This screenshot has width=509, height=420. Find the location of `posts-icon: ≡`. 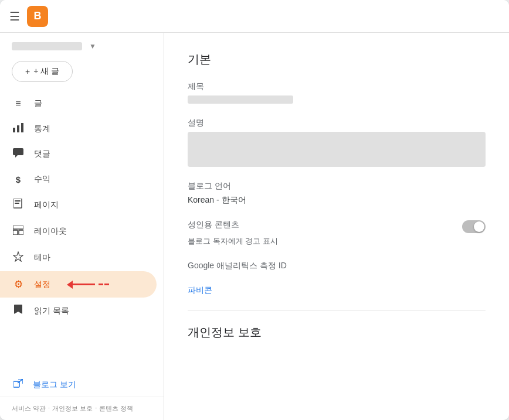

posts-icon: ≡ is located at coordinates (18, 104).